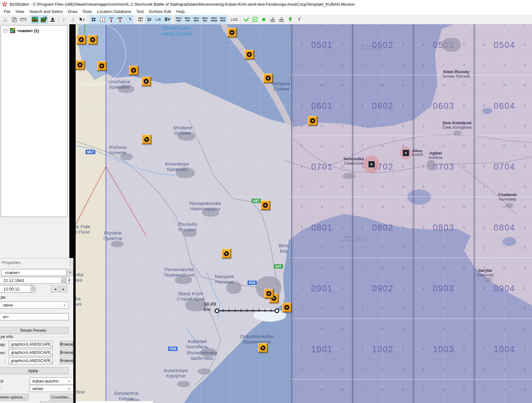 The image size is (532, 403). Describe the element at coordinates (134, 70) in the screenshot. I see `waypoint-ring` at that location.